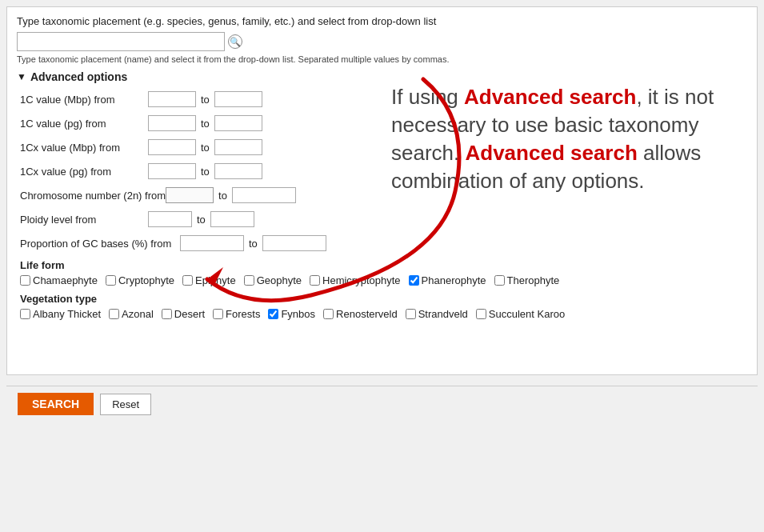  Describe the element at coordinates (273, 280) in the screenshot. I see `checkbox-geophyte: Geophyte` at that location.